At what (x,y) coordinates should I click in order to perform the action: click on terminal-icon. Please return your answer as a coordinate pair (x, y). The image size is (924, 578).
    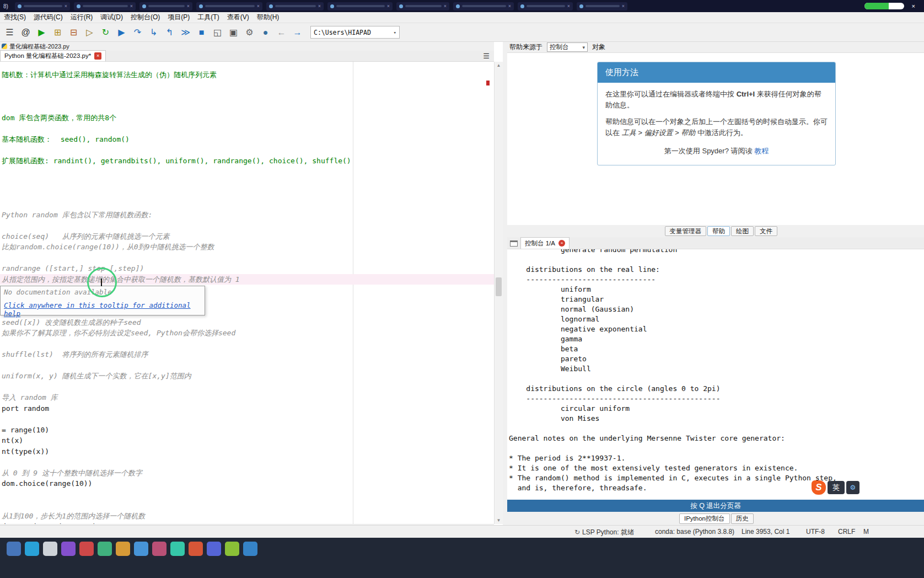
    Looking at the image, I should click on (514, 244).